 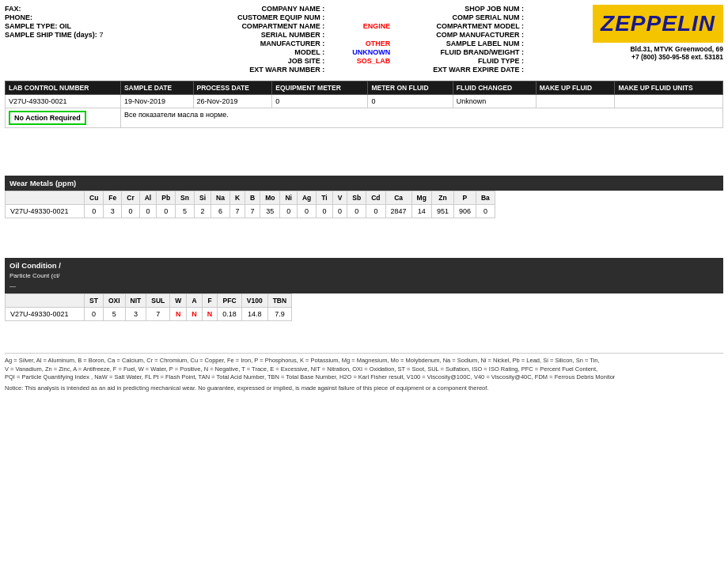 I want to click on oil-sul: 7, so click(x=158, y=315).